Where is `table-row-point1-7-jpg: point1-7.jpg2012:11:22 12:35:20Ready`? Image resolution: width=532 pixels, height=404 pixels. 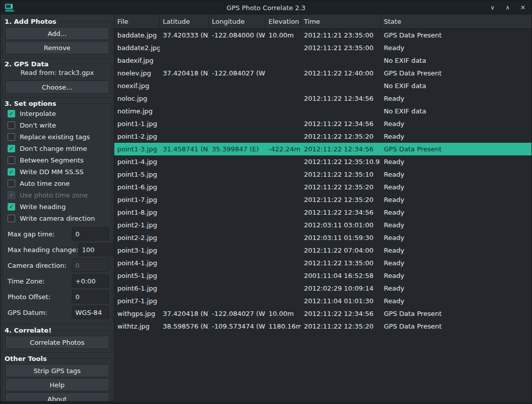 table-row-point1-7-jpg: point1-7.jpg2012:11:22 12:35:20Ready is located at coordinates (323, 199).